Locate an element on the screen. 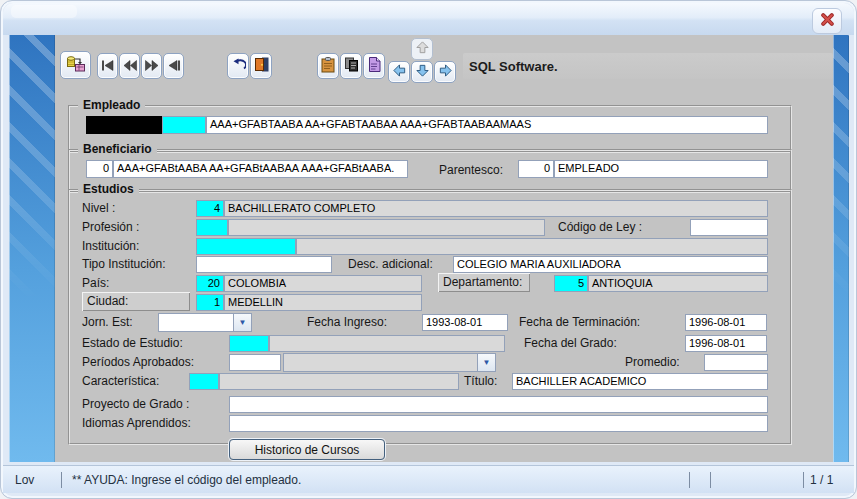 The width and height of the screenshot is (857, 499). status-record-count: 1 / 1 is located at coordinates (830, 480).